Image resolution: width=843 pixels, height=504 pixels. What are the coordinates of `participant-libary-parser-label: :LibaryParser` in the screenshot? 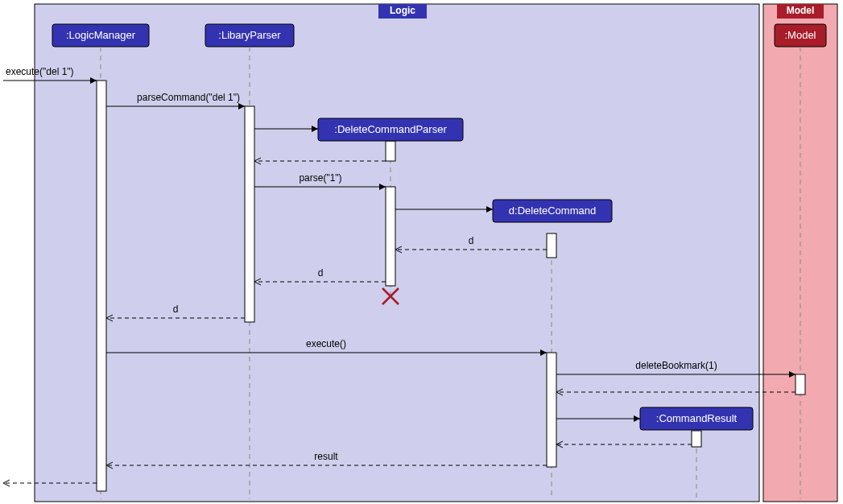 It's located at (250, 35).